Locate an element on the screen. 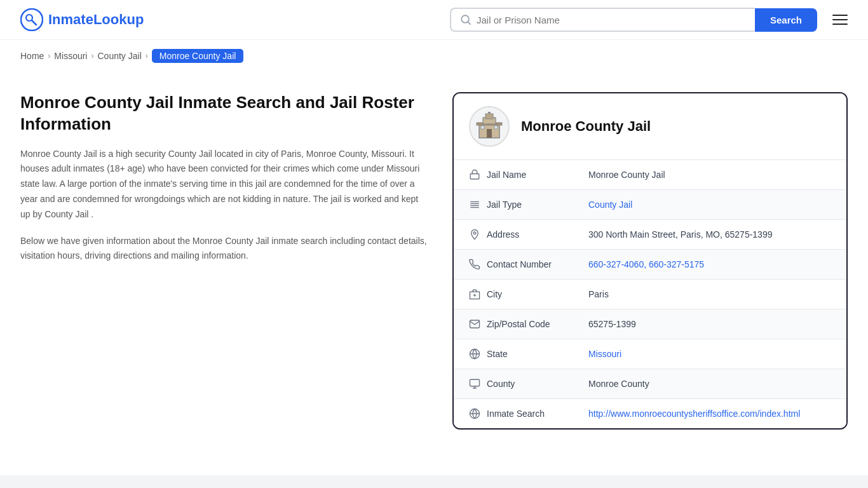 The height and width of the screenshot is (488, 868). header: InmateLookup Search is located at coordinates (434, 20).